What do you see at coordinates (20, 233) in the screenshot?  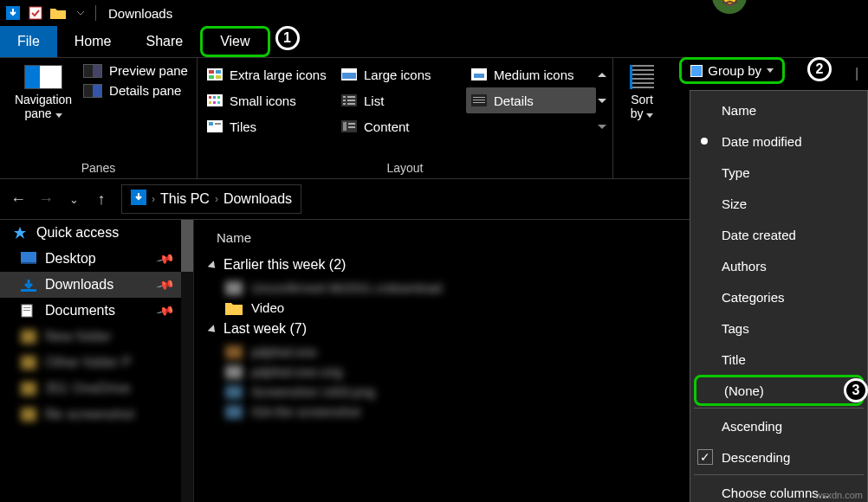 I see `star-icon` at bounding box center [20, 233].